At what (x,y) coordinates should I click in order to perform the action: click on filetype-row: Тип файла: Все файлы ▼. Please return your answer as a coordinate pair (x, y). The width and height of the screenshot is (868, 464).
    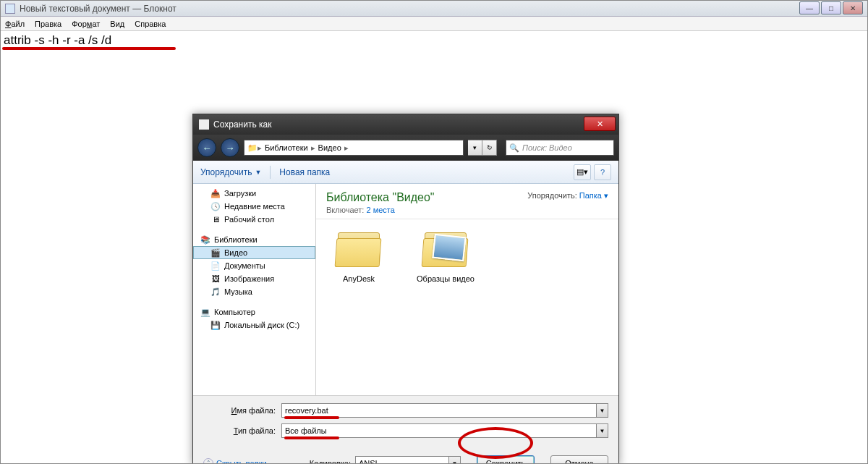
    Looking at the image, I should click on (406, 431).